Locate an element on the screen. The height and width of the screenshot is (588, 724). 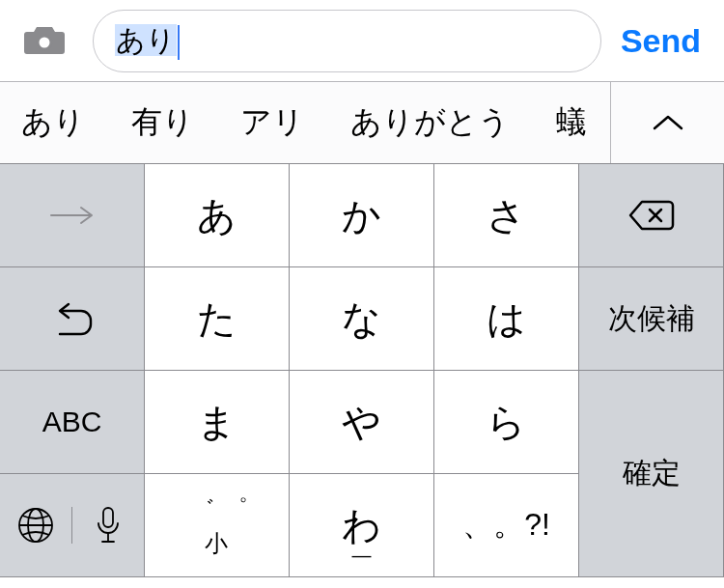
backspace-key is located at coordinates (652, 216).